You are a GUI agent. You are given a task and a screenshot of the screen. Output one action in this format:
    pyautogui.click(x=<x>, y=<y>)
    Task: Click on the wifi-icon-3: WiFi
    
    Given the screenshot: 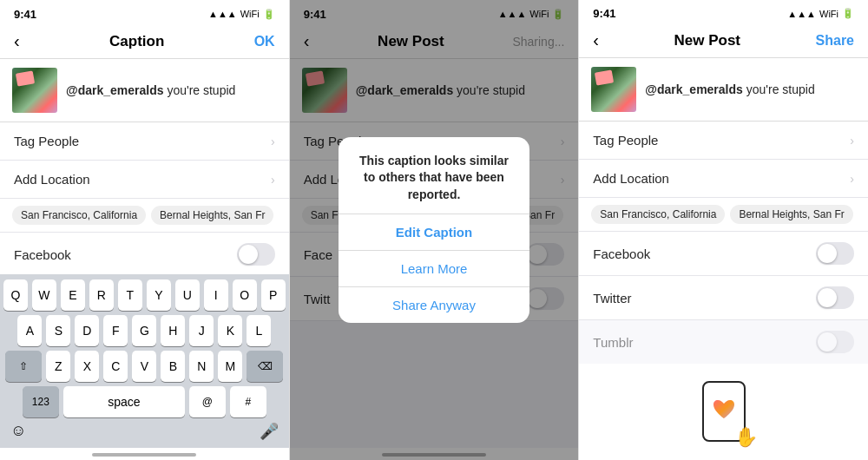 What is the action you would take?
    pyautogui.click(x=829, y=14)
    